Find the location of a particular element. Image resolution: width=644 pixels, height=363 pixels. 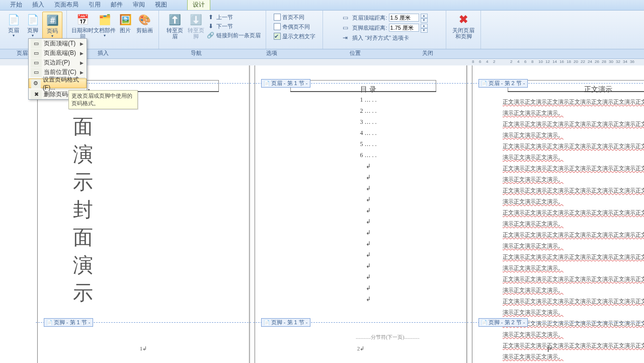

header-button: 📄 页眉▾ is located at coordinates (14, 27).